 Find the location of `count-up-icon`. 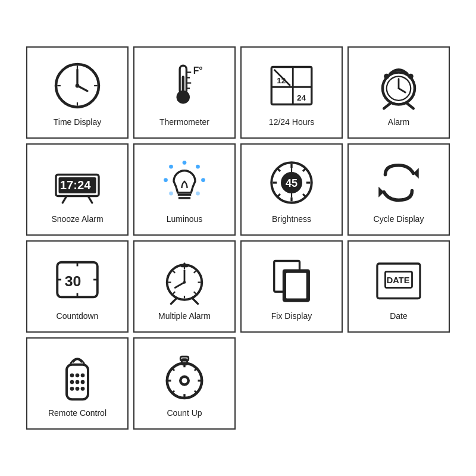

count-up-icon is located at coordinates (184, 377).